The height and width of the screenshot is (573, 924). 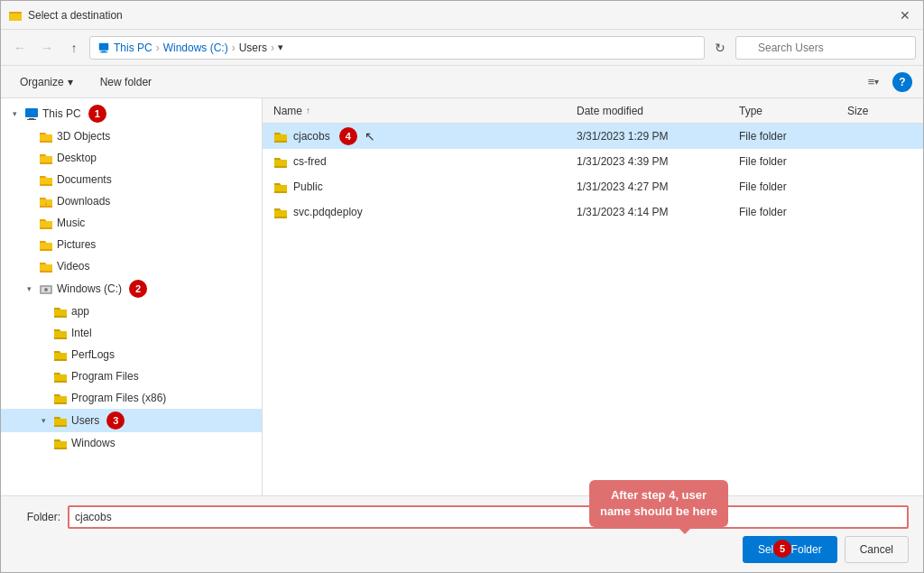 I want to click on tree-item-desktop: Desktop, so click(x=132, y=158).